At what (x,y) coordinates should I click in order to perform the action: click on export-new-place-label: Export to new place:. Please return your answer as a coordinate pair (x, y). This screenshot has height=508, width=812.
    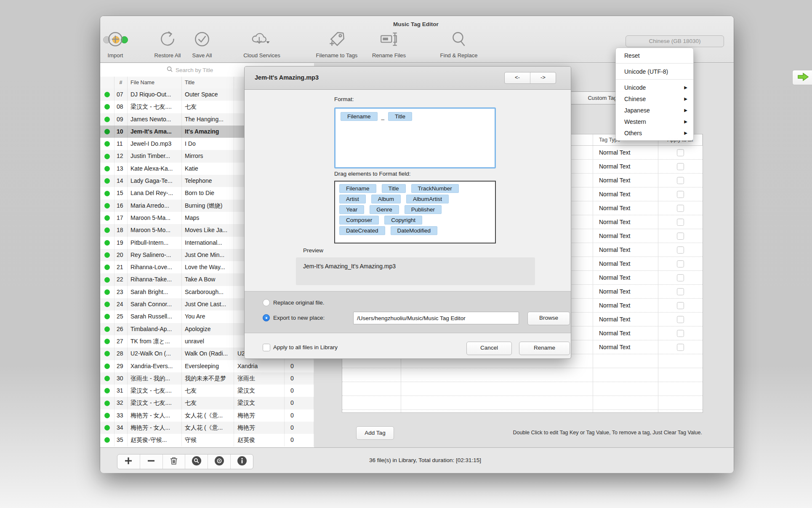
    Looking at the image, I should click on (299, 318).